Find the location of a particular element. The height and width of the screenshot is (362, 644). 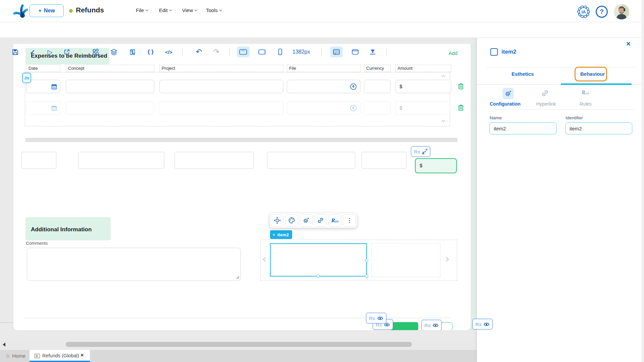

canvas-width-label: 1382px is located at coordinates (301, 52).